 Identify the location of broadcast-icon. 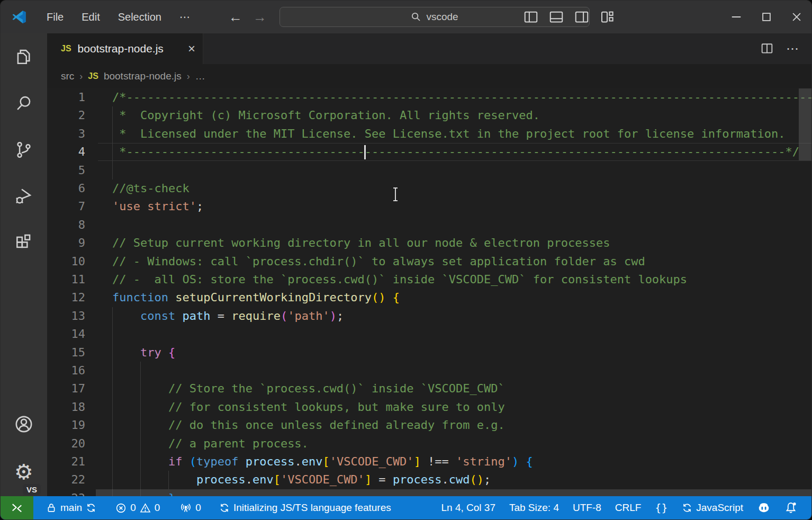
(186, 508).